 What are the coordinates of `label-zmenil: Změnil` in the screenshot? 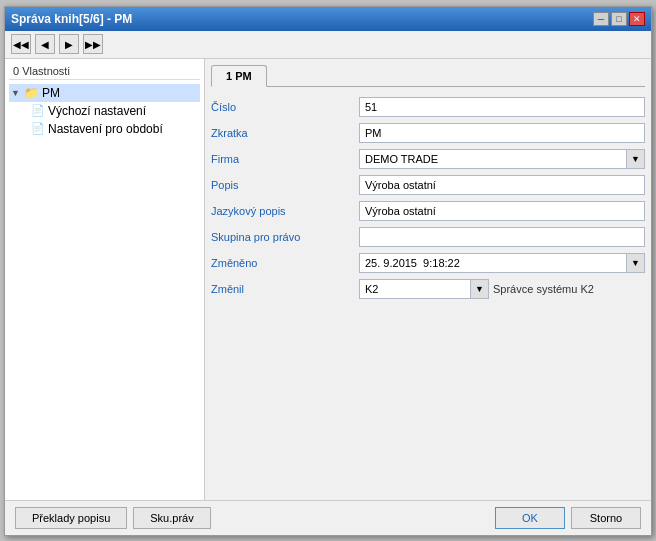 It's located at (281, 289).